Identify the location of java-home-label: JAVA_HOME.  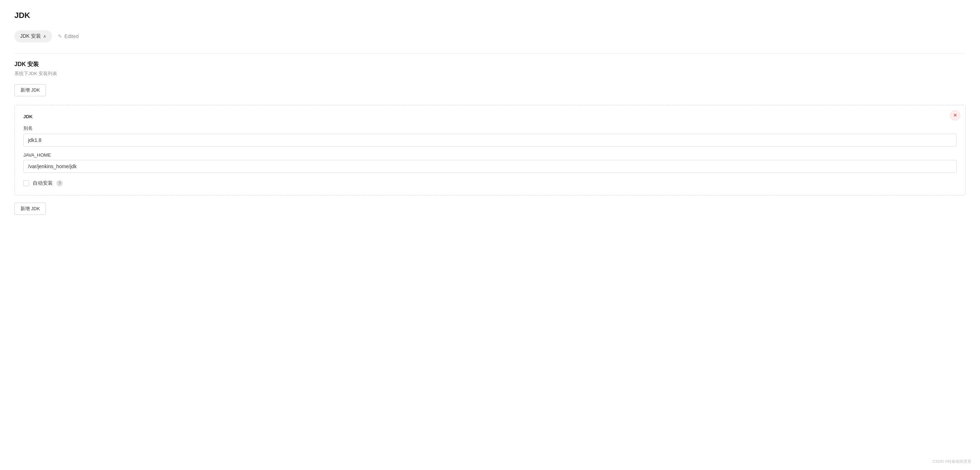
(490, 155).